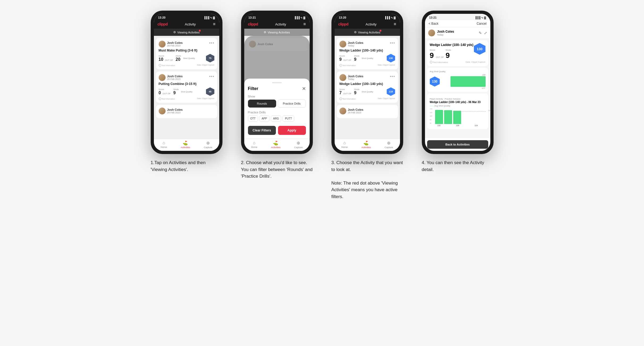  Describe the element at coordinates (480, 49) in the screenshot. I see `detail-quality-hex-4: 130` at that location.